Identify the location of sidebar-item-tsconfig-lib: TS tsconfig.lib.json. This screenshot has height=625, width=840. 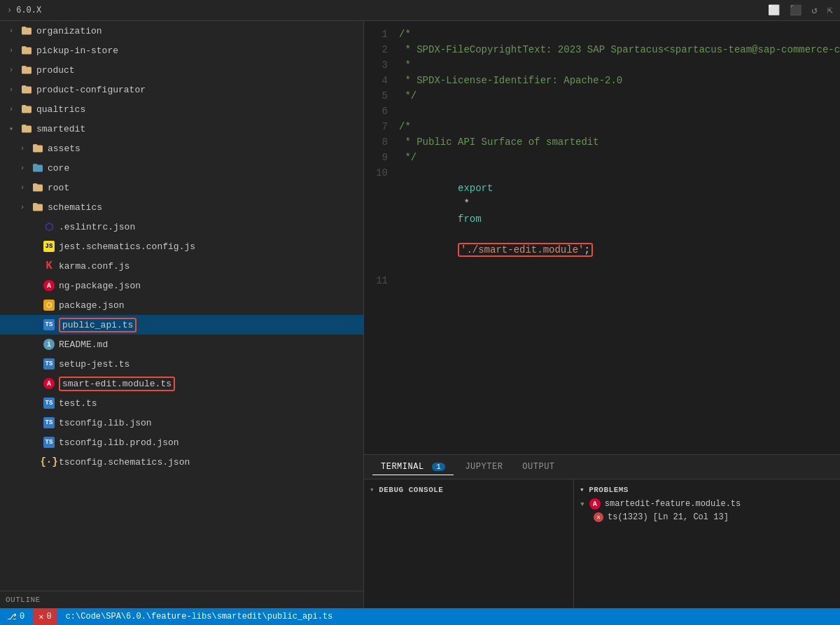
(182, 423).